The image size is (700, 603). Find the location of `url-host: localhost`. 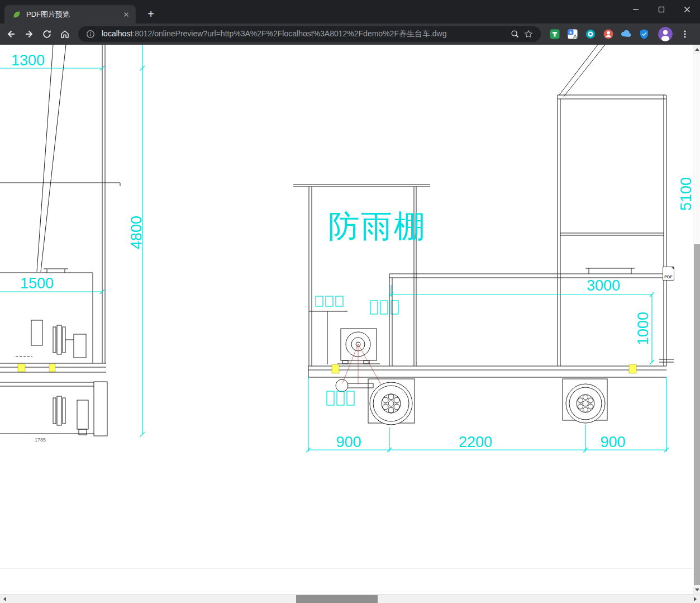

url-host: localhost is located at coordinates (117, 34).